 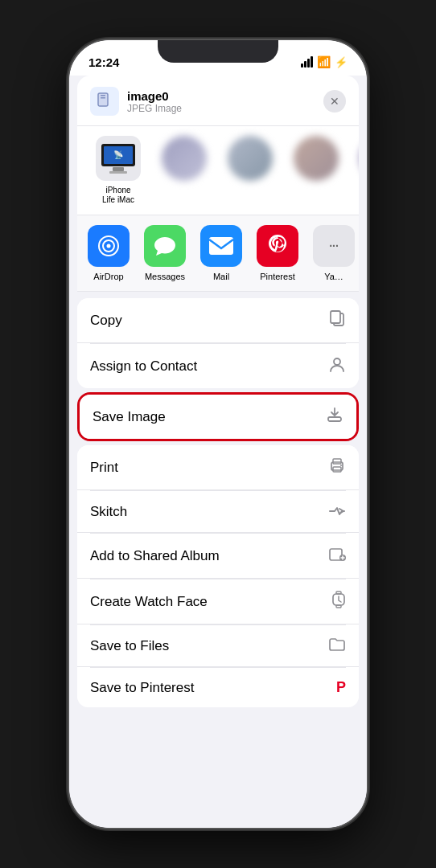 What do you see at coordinates (218, 170) in the screenshot?
I see `contacts-row: 📡 iPhoneLife iMac` at bounding box center [218, 170].